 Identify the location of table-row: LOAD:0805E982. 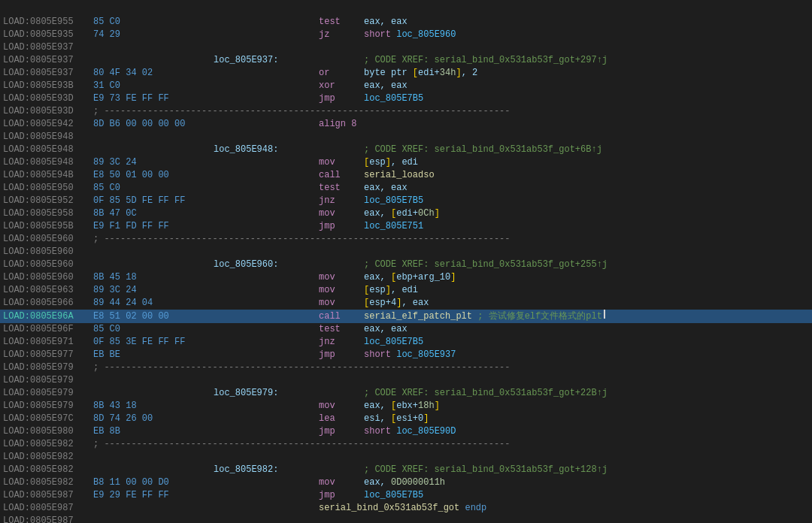
(406, 457).